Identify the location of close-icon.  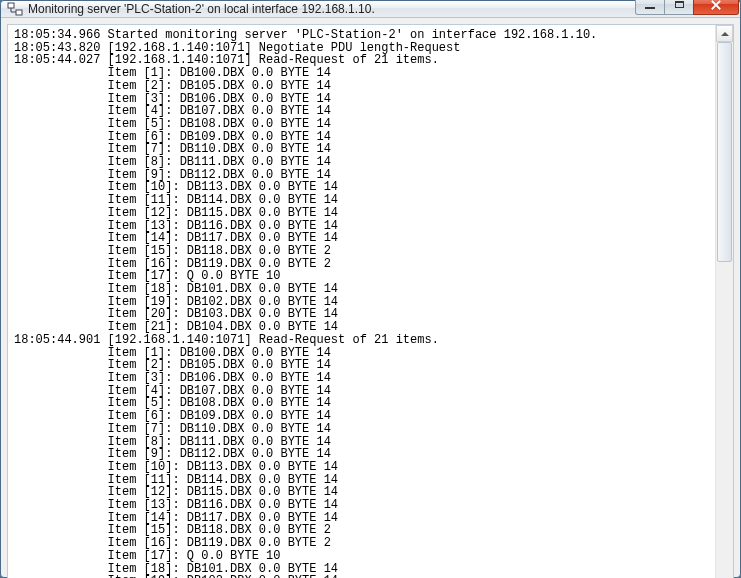
(716, 6).